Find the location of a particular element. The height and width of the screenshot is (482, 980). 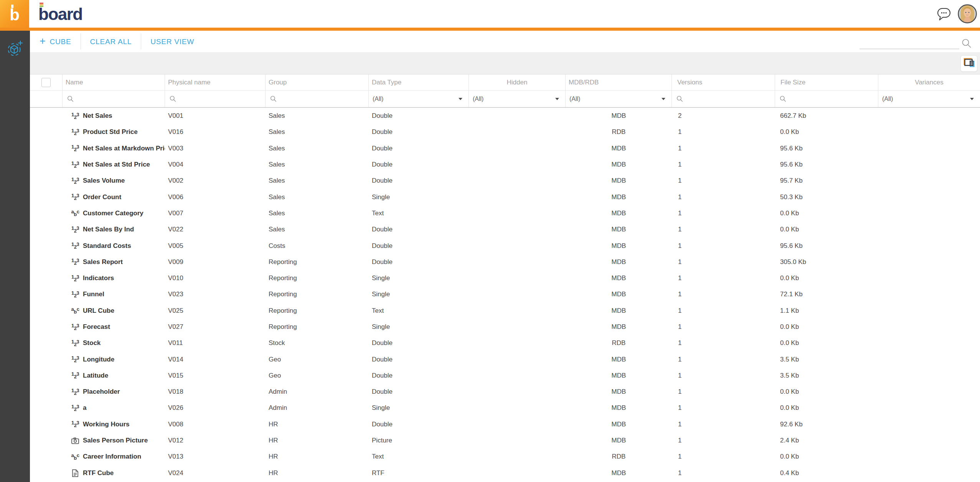

physical-name-cell: V016 is located at coordinates (215, 132).